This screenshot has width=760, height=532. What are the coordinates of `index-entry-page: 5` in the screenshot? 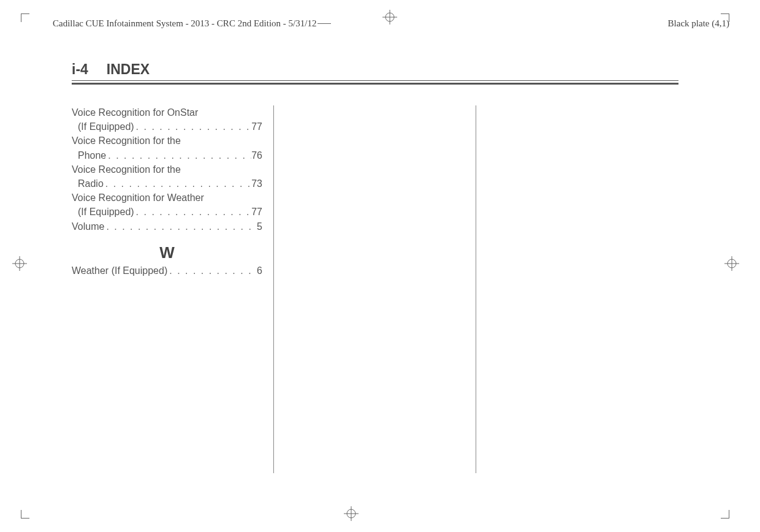 It's located at (260, 227).